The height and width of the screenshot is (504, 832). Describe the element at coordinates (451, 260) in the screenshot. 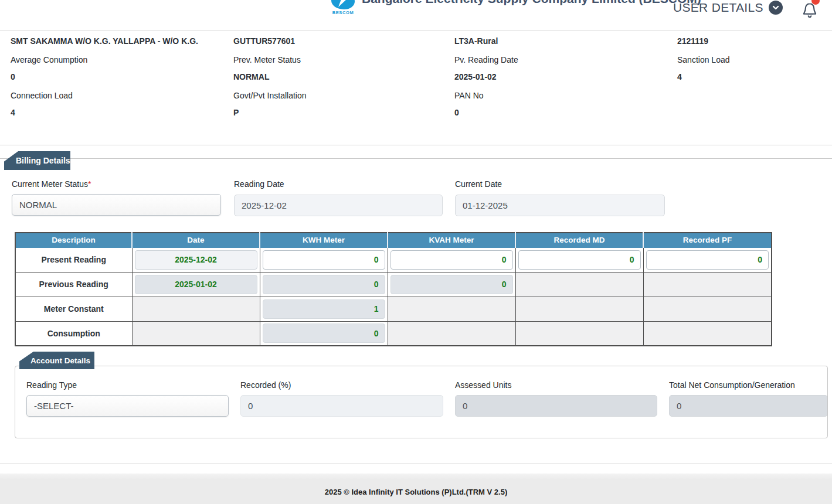

I see `present-kvah-input: 0` at that location.